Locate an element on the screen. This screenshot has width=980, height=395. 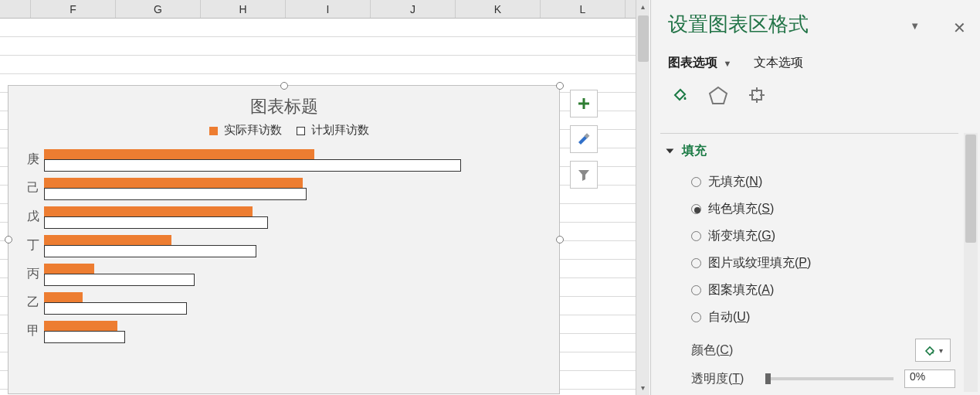
chart-add-element-button is located at coordinates (584, 104).